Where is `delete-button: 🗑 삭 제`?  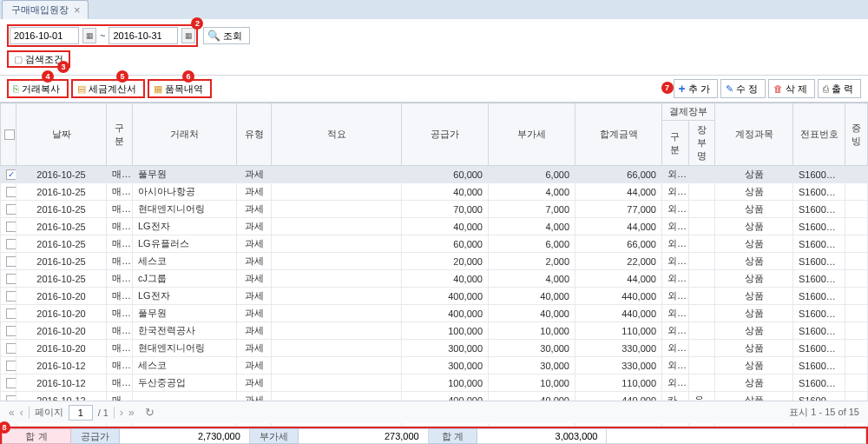
delete-button: 🗑 삭 제 is located at coordinates (792, 89).